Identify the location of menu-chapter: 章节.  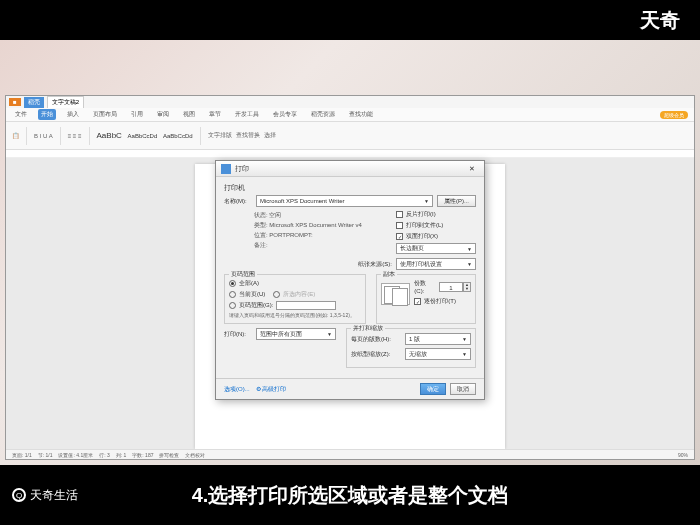
(215, 114).